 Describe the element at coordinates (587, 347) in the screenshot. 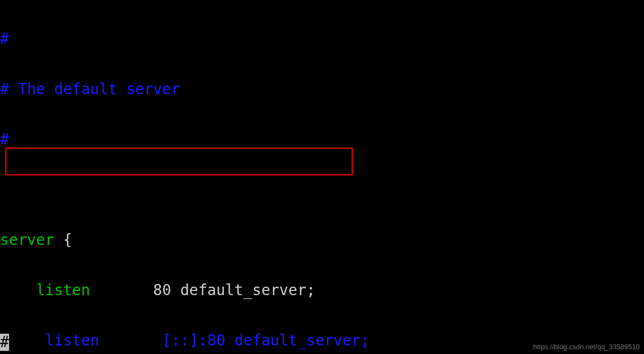

I see `watermark-text: https://blog.csdn.net/qq_33589510` at that location.